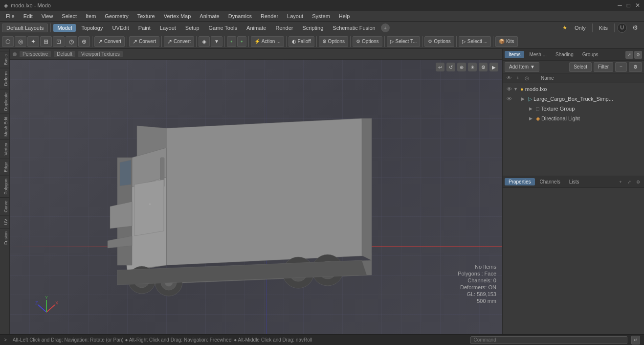 This screenshot has height=345, width=644. I want to click on tab-layout: Layout, so click(168, 28).